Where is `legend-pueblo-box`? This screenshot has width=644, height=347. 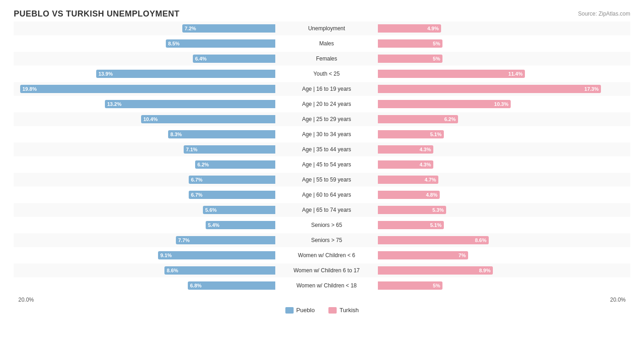 legend-pueblo-box is located at coordinates (289, 310).